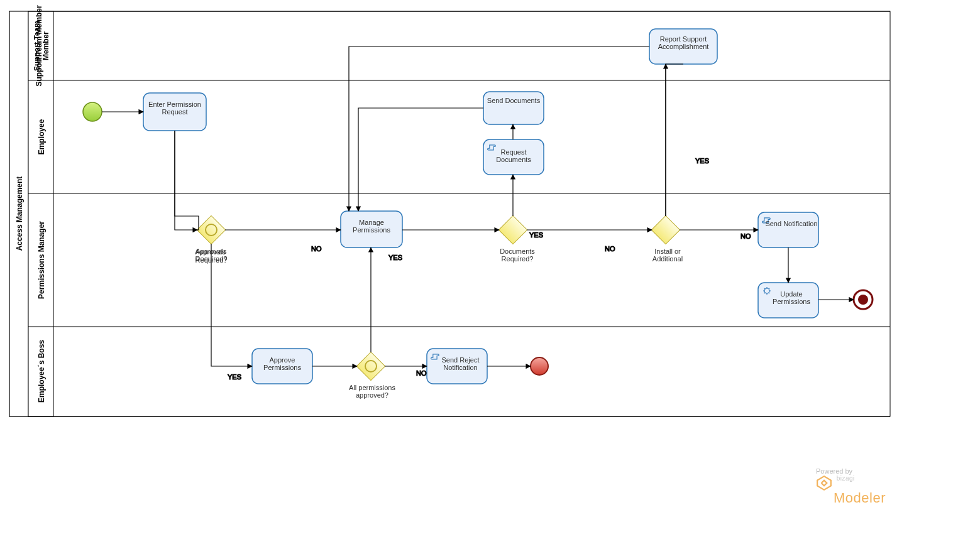  What do you see at coordinates (421, 373) in the screenshot?
I see `edge-label-no-2: NO` at bounding box center [421, 373].